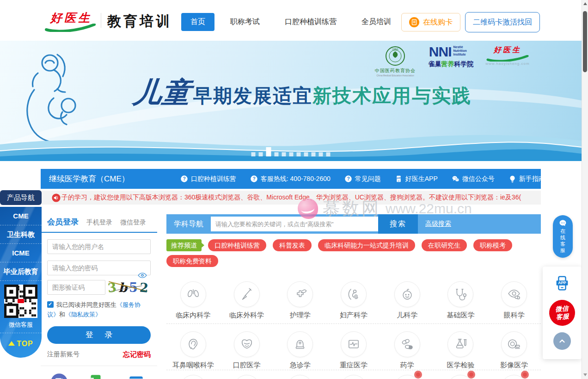 This screenshot has width=588, height=379. I want to click on captcha-image: 3b52, so click(128, 287).